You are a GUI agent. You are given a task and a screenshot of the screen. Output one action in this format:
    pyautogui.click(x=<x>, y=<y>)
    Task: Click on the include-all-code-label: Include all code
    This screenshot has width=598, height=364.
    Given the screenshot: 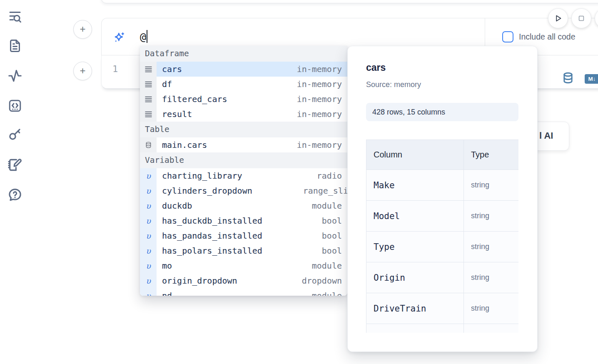 What is the action you would take?
    pyautogui.click(x=547, y=37)
    